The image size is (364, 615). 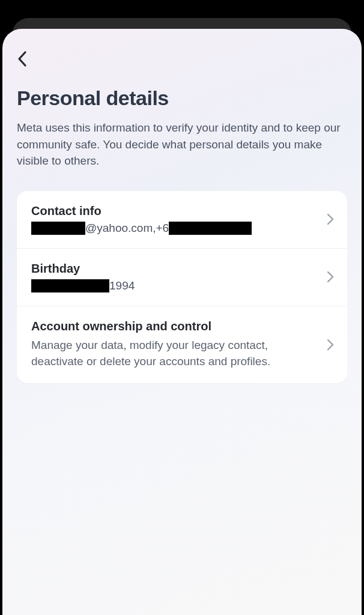 What do you see at coordinates (182, 144) in the screenshot?
I see `page-subtitle: Meta uses this information to verify you…` at bounding box center [182, 144].